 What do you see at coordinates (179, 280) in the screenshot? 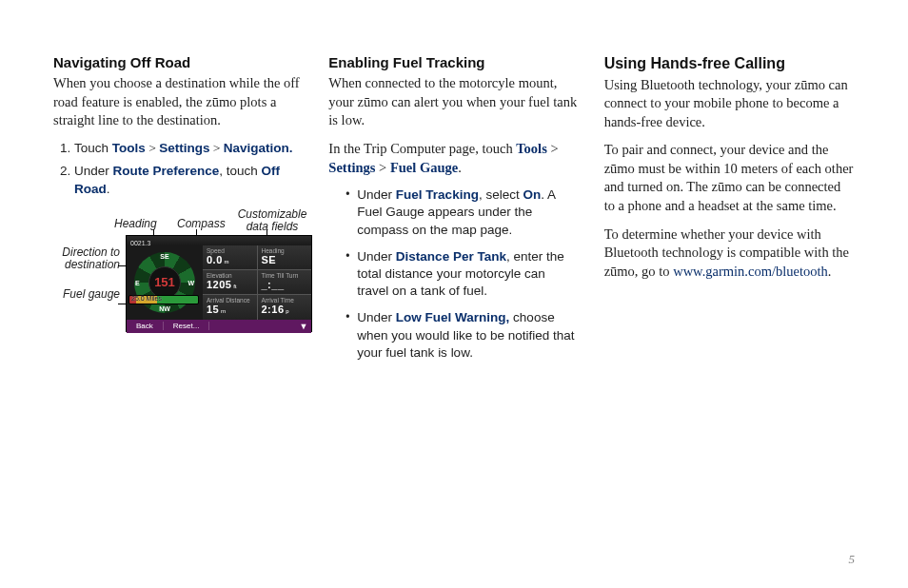
I see `device-figure: Heading Compass Customizable data fields…` at bounding box center [179, 280].